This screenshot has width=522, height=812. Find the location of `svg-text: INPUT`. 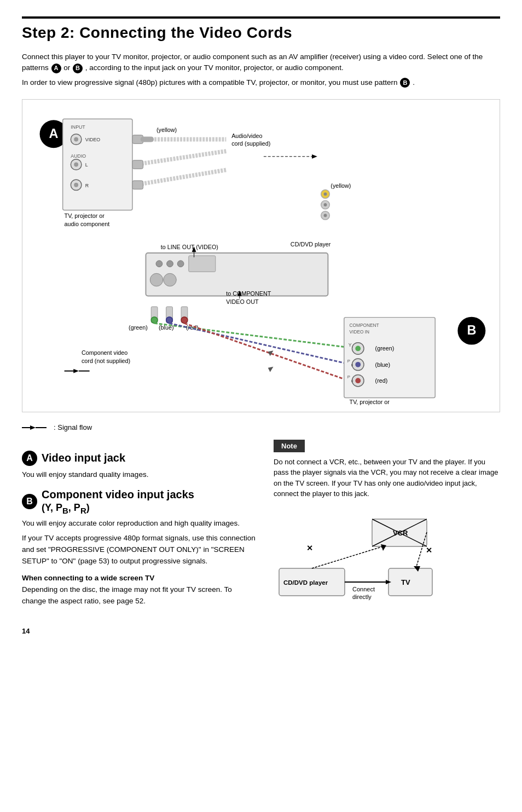

svg-text: INPUT is located at coordinates (78, 127).